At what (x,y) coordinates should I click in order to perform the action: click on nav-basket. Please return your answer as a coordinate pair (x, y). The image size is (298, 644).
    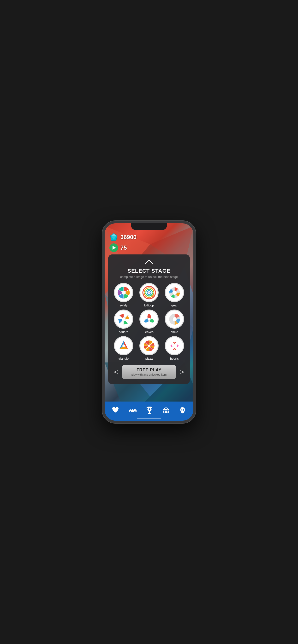
    Looking at the image, I should click on (166, 410).